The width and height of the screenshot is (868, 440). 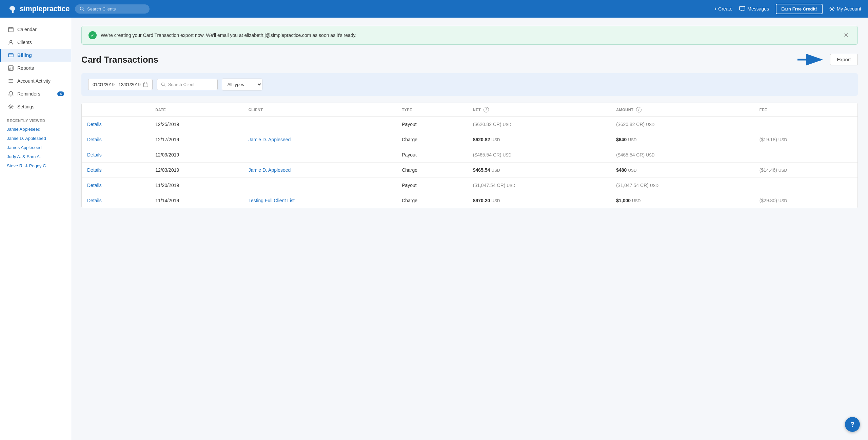 I want to click on table-row: Details11/14/2019Testing Full Client Lis…, so click(x=470, y=201).